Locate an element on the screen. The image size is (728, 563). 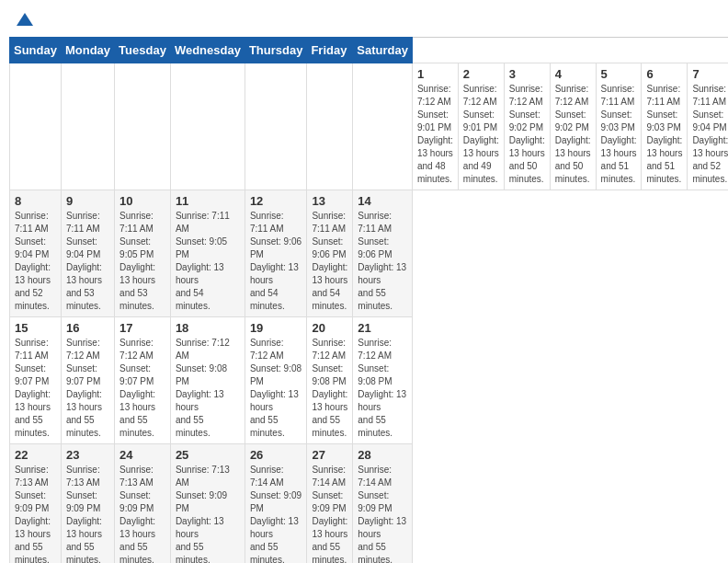
day-number: 4 is located at coordinates (574, 74).